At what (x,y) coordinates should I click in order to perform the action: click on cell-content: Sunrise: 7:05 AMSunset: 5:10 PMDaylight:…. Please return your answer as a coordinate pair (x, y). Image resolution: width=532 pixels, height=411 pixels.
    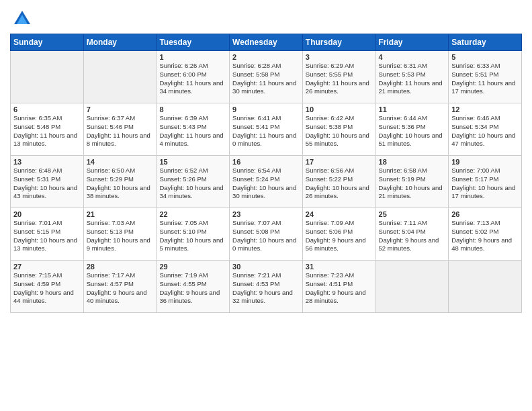
    Looking at the image, I should click on (193, 236).